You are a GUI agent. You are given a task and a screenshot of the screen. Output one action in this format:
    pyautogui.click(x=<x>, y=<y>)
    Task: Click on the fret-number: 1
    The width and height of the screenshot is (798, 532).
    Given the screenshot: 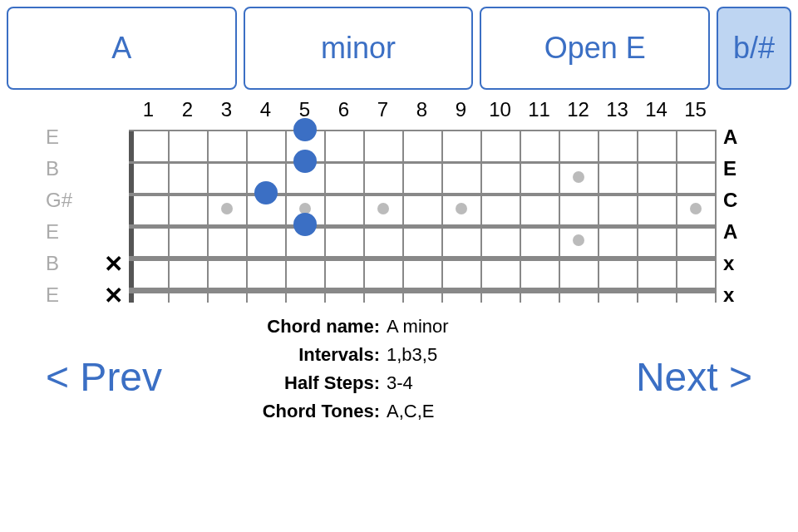 What is the action you would take?
    pyautogui.click(x=148, y=110)
    